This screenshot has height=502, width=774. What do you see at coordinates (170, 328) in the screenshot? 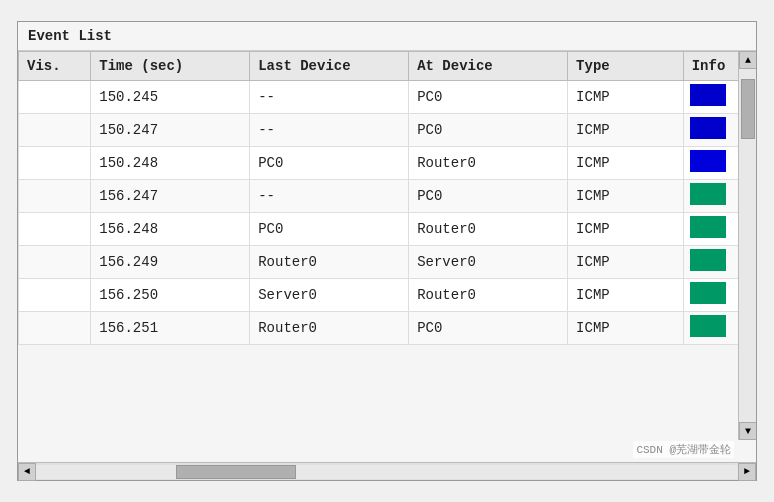
I see `cell-time: 156.251` at bounding box center [170, 328].